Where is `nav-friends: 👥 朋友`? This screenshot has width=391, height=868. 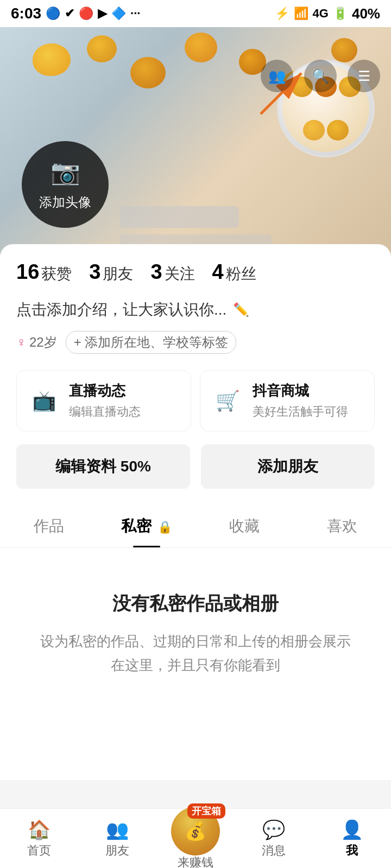 nav-friends: 👥 朋友 is located at coordinates (117, 839).